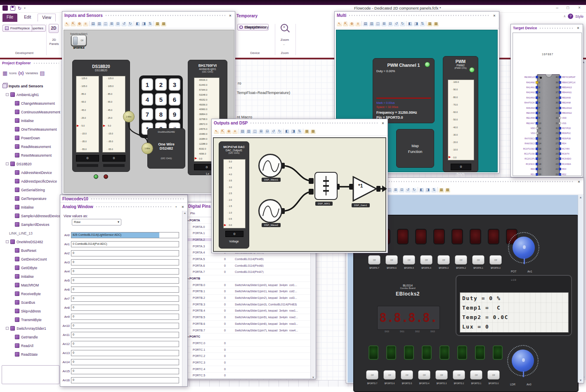  Describe the element at coordinates (547, 104) in the screenshot. I see `chip-view: 16F887 RE3/MCLR1RA0/AN02RA1/AN13RA2/AN24…` at that location.